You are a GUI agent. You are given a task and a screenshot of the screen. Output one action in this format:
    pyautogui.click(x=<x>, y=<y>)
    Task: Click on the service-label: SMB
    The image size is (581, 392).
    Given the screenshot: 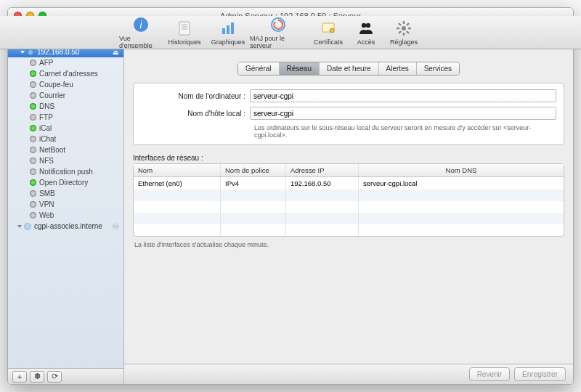 What is the action you would take?
    pyautogui.click(x=47, y=193)
    